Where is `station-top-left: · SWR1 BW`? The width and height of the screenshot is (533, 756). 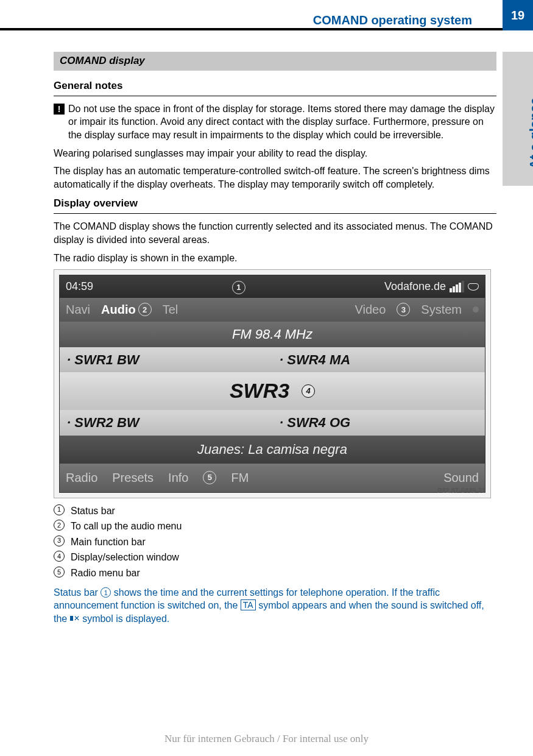 station-top-left: · SWR1 BW is located at coordinates (166, 360).